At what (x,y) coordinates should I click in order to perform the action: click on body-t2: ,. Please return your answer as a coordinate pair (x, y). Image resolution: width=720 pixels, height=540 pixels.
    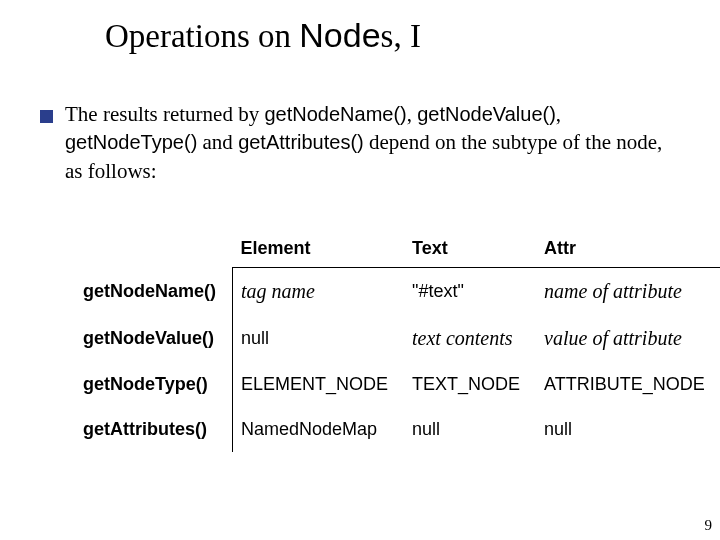
    Looking at the image, I should click on (412, 114).